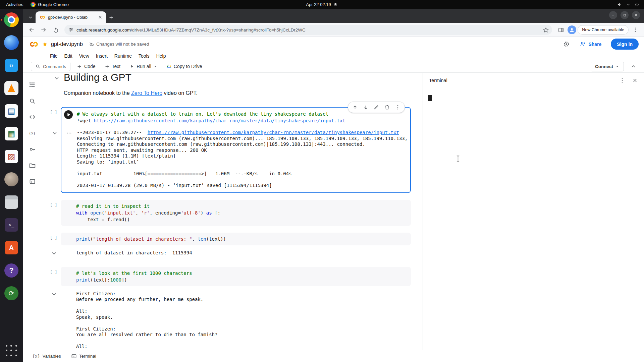  Describe the element at coordinates (119, 44) in the screenshot. I see `save-status: Changes will not be saved` at that location.